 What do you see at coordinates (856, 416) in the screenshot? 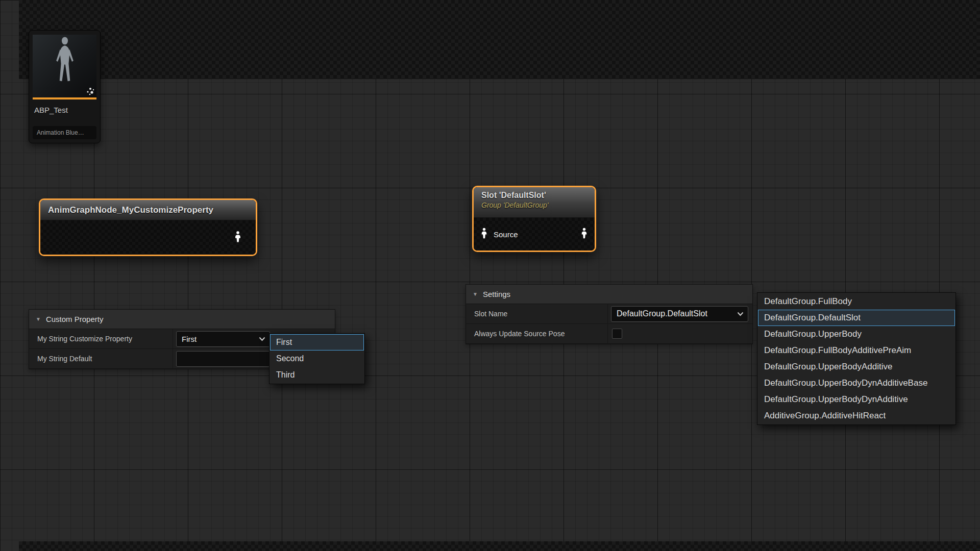
I see `menu-item-additivehitreact: AdditiveGroup.AdditiveHitReact` at bounding box center [856, 416].